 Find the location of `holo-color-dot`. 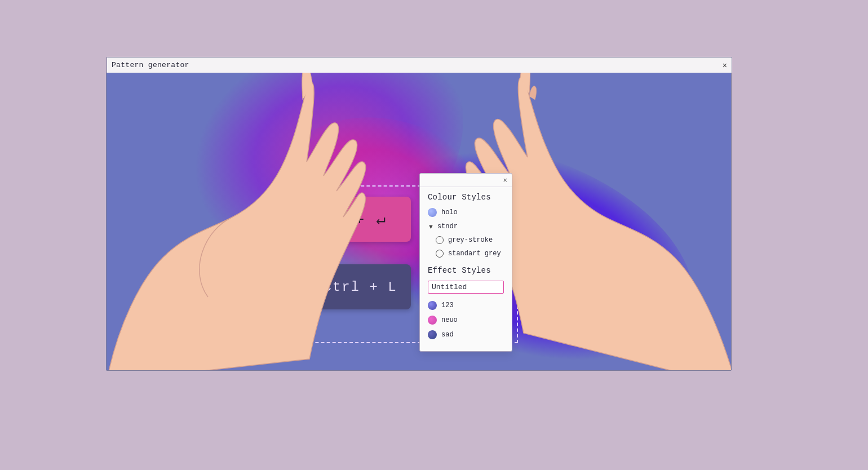

holo-color-dot is located at coordinates (432, 212).